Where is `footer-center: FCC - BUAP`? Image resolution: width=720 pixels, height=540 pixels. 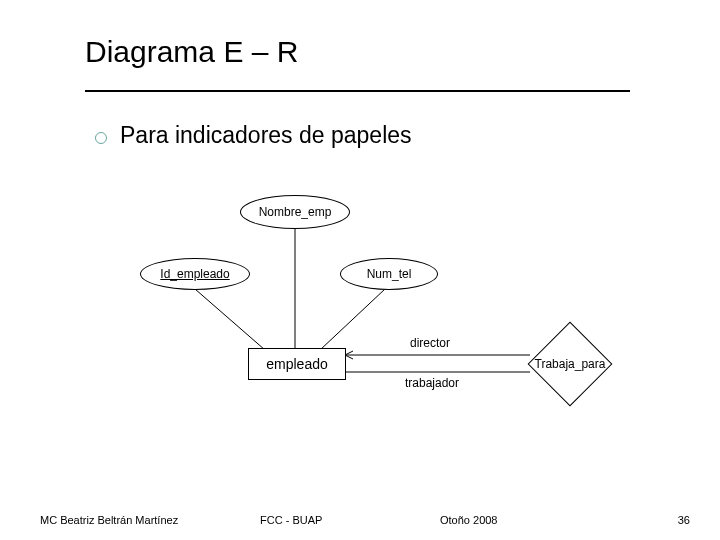
footer-center: FCC - BUAP is located at coordinates (291, 520).